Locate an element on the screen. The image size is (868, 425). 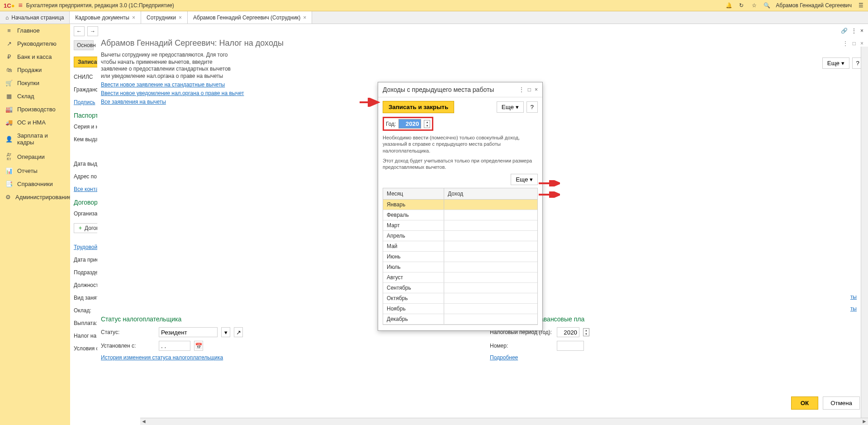
add-contract-button: +Догов is located at coordinates (85, 228).